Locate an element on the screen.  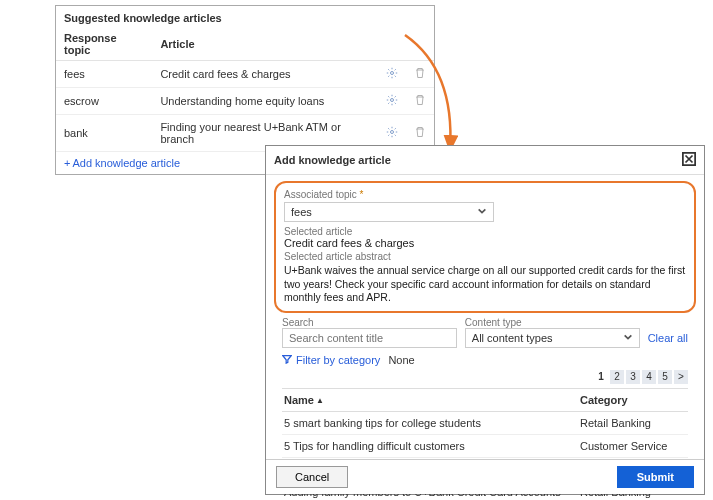
result-category: Customer Service is located at coordinates (633, 446).